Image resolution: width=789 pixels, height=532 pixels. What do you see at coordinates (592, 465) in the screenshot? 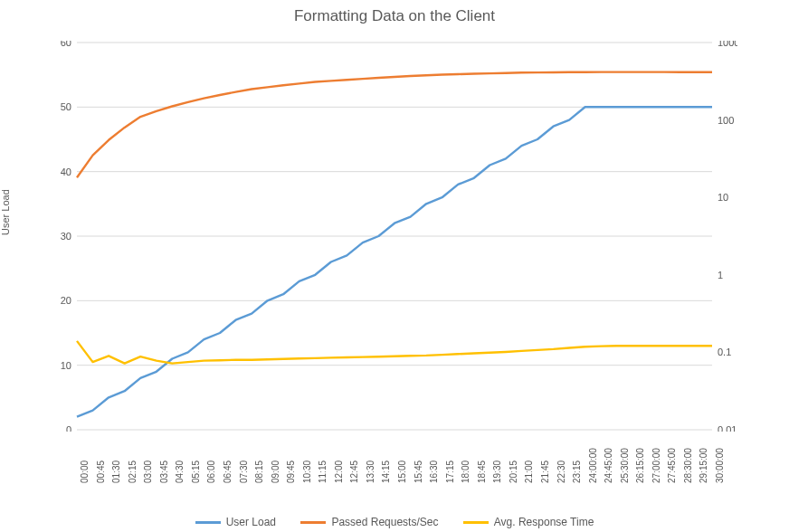
I see `x-tick-label: 24:00:00` at bounding box center [592, 465].